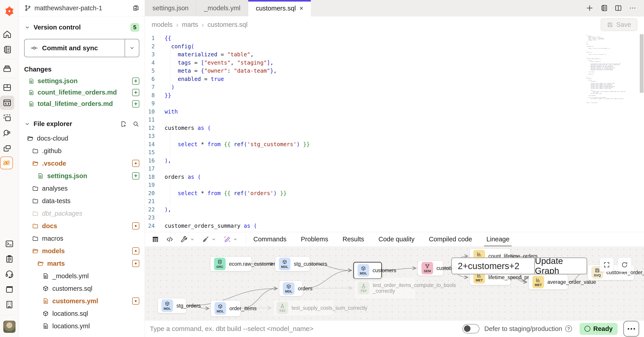 The image size is (644, 337). Describe the element at coordinates (7, 133) in the screenshot. I see `insights-icon-button` at that location.